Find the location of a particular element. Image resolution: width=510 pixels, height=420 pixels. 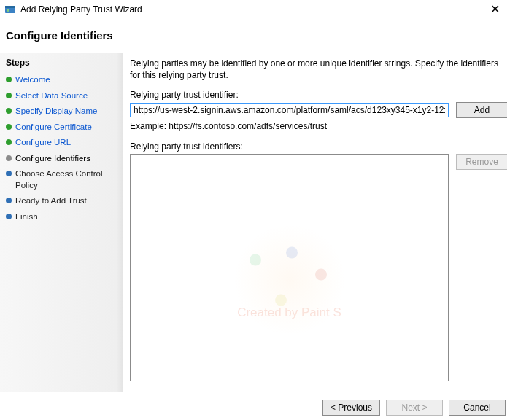

step-configure-certificate: Configure Certificate is located at coordinates (61, 128).